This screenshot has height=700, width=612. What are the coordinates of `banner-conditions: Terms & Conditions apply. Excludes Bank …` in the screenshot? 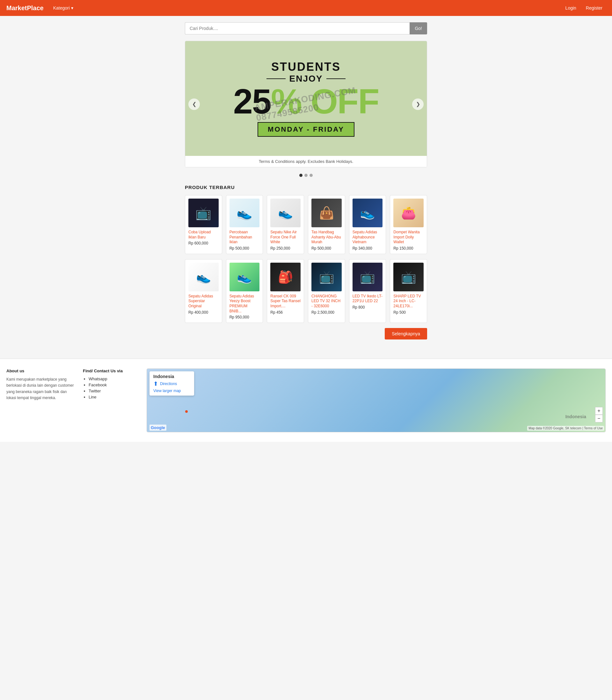 It's located at (306, 162).